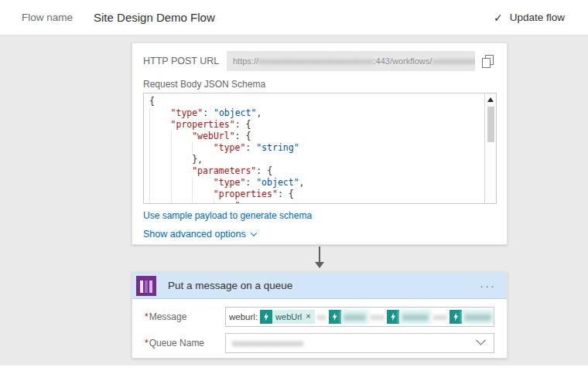 This screenshot has height=374, width=588. What do you see at coordinates (355, 317) in the screenshot?
I see `token-label: xxxxx` at bounding box center [355, 317].